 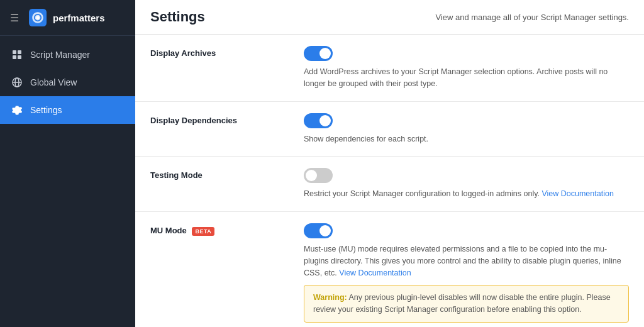 What do you see at coordinates (467, 130) in the screenshot?
I see `setting-control-col-display-dependencies: Show dependencies for each script.` at bounding box center [467, 130].